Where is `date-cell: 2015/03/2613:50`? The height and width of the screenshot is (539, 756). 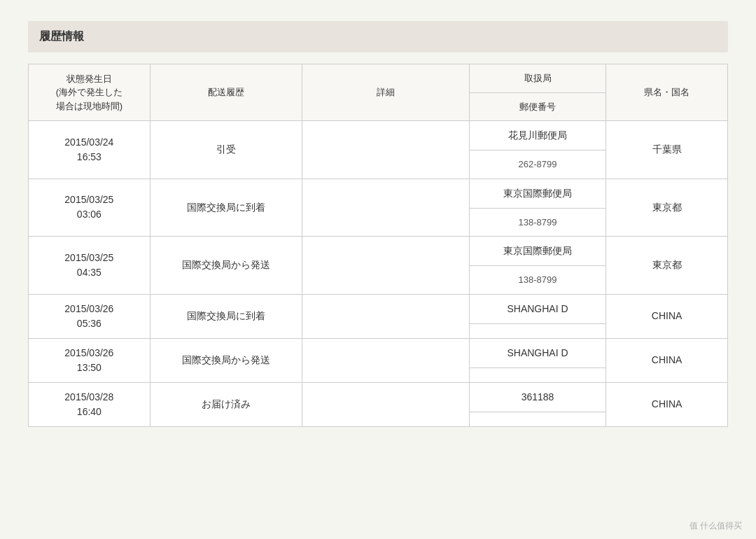
date-cell: 2015/03/2613:50 is located at coordinates (90, 360).